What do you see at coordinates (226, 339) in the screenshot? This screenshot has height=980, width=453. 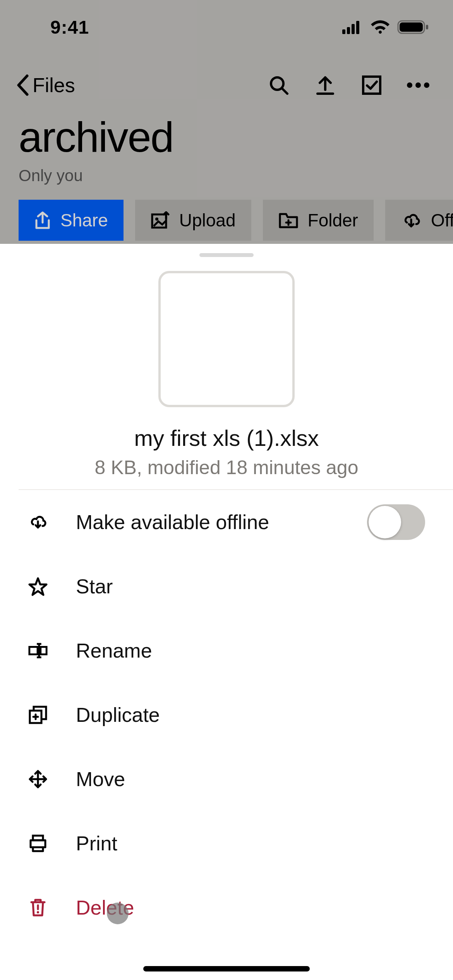 I see `file-preview-thumbnail` at bounding box center [226, 339].